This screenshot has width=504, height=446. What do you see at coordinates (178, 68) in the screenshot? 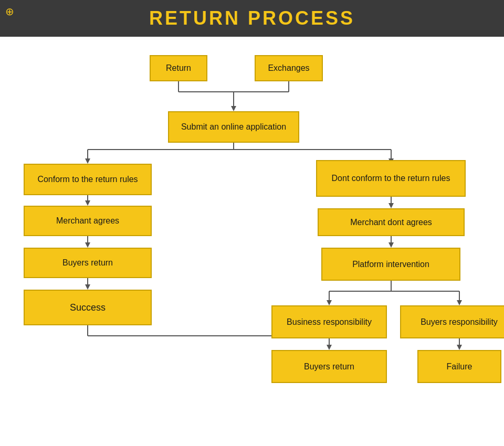
I see `return-box: Return` at bounding box center [178, 68].